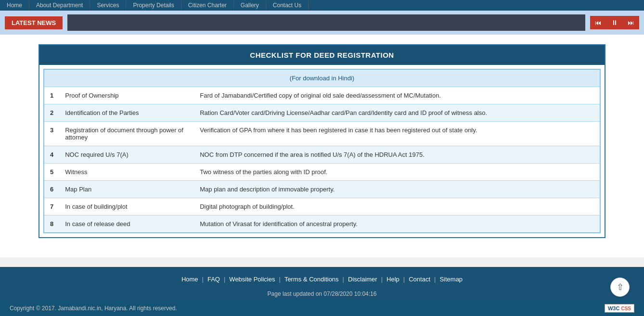  Describe the element at coordinates (322, 5) in the screenshot. I see `top-nav: HomeAbout DepartmentServicesProperty Det…` at that location.